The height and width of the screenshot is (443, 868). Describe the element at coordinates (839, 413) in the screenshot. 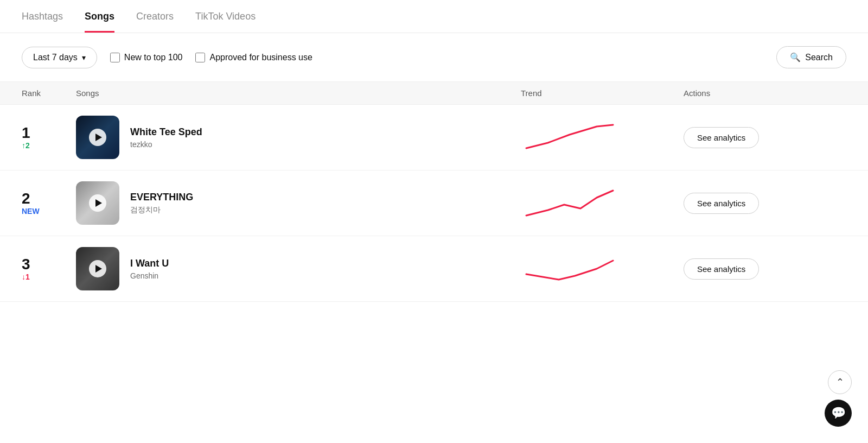

I see `chat-icon: 💬` at that location.